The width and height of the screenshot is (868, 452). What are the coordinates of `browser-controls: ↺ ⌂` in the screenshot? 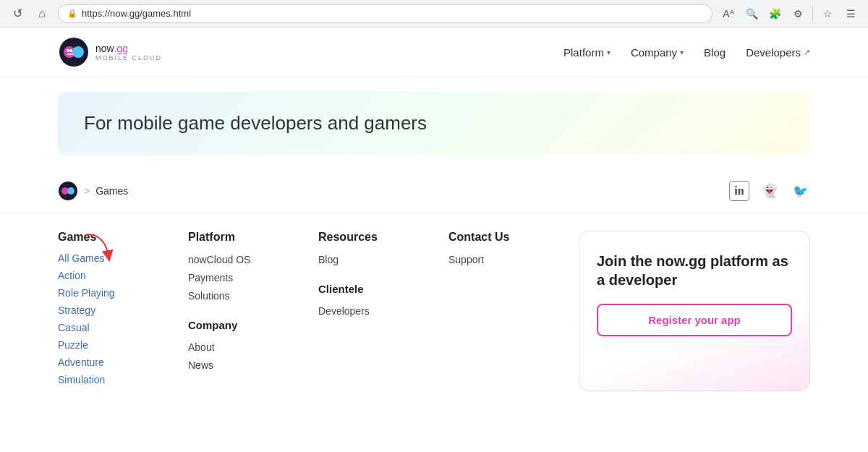 It's located at (30, 14).